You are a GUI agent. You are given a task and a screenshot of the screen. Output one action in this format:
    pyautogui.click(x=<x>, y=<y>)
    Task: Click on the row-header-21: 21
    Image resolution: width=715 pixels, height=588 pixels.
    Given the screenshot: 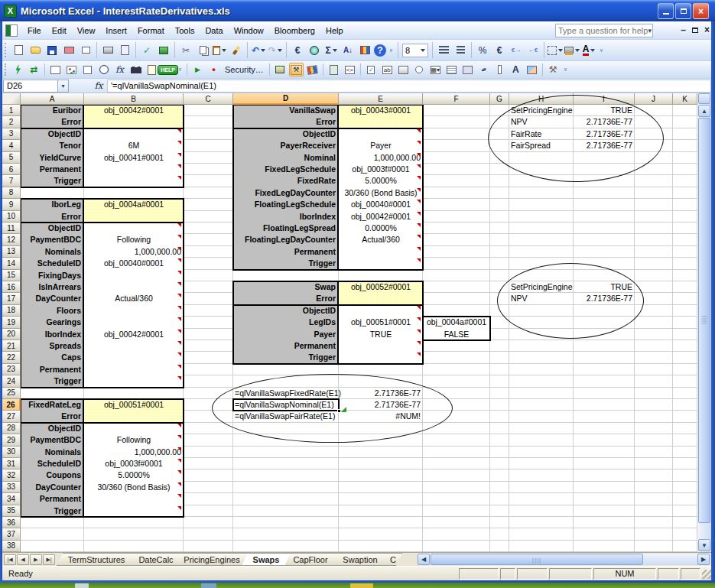 What is the action you would take?
    pyautogui.click(x=11, y=346)
    